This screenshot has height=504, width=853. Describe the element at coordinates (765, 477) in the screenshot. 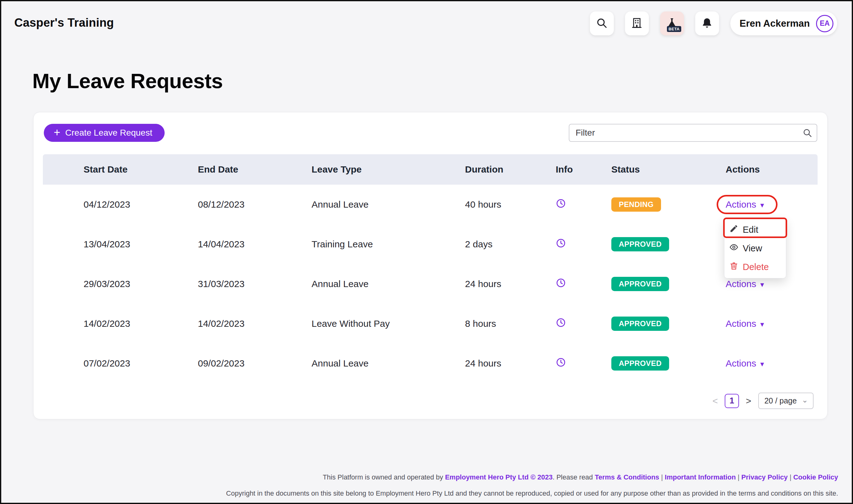

I see `privacy-policy-link: Privacy Policy` at that location.